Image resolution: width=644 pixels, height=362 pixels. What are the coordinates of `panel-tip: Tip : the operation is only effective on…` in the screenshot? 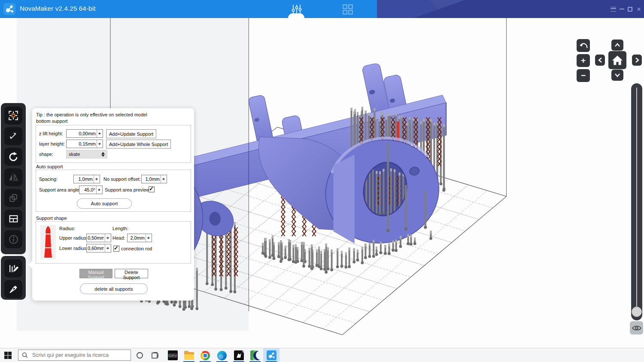 It's located at (92, 115).